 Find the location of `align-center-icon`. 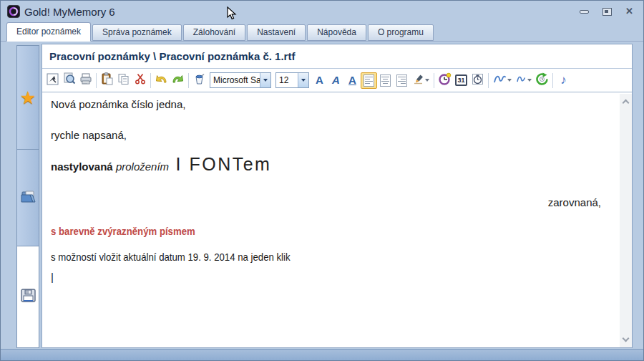

align-center-icon is located at coordinates (385, 80).